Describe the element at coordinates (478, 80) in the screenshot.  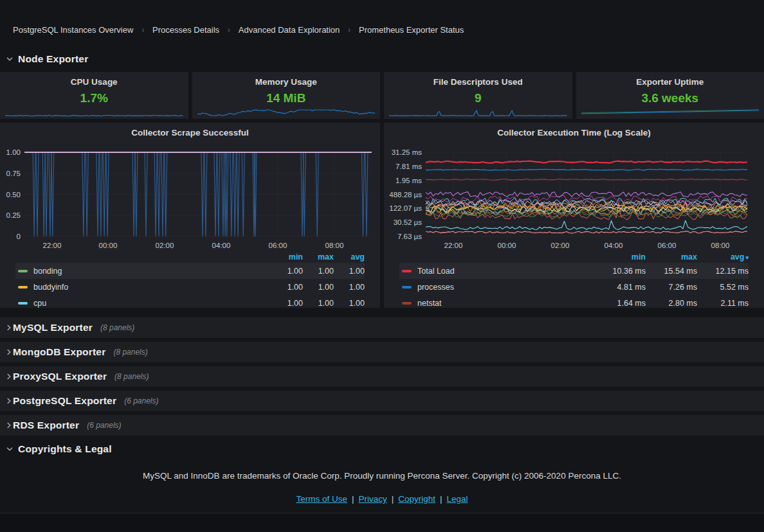
I see `stat-panel-title: File Descriptors Used` at that location.